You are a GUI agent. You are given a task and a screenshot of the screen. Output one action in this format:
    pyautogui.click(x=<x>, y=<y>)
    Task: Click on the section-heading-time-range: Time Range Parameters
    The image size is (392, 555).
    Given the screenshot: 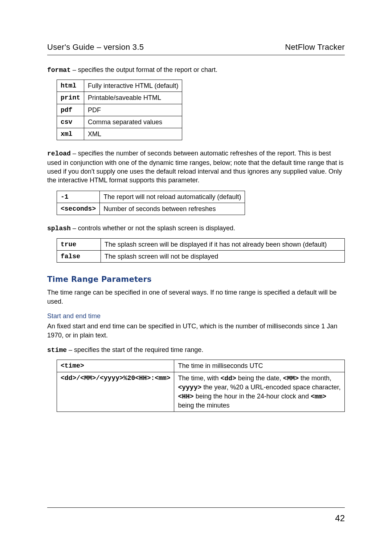 What is the action you would take?
    pyautogui.click(x=196, y=279)
    